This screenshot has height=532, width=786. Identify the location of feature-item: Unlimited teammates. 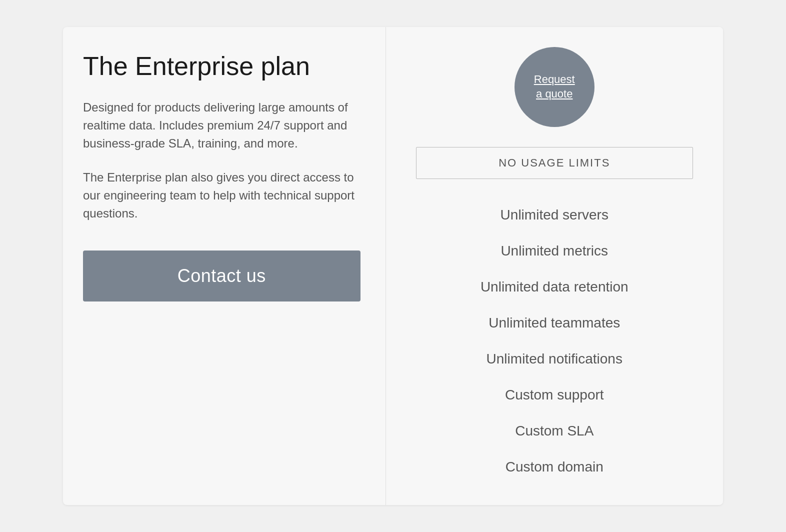
(555, 323).